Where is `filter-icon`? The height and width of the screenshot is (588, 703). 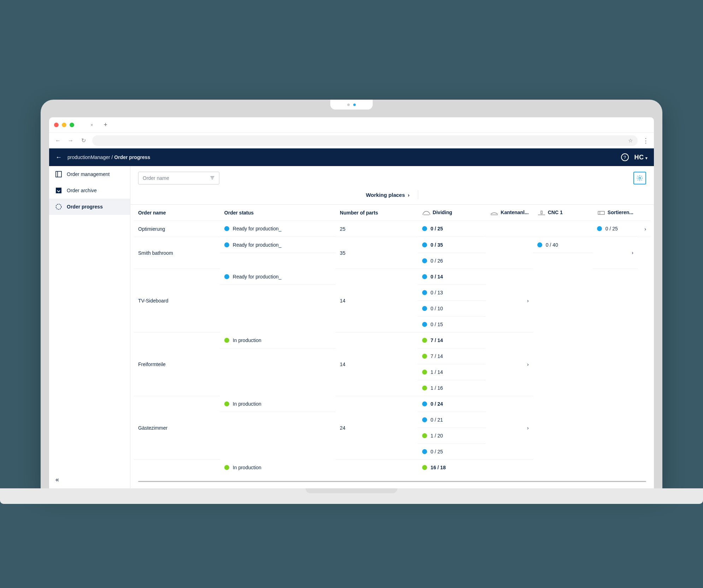
filter-icon is located at coordinates (212, 178).